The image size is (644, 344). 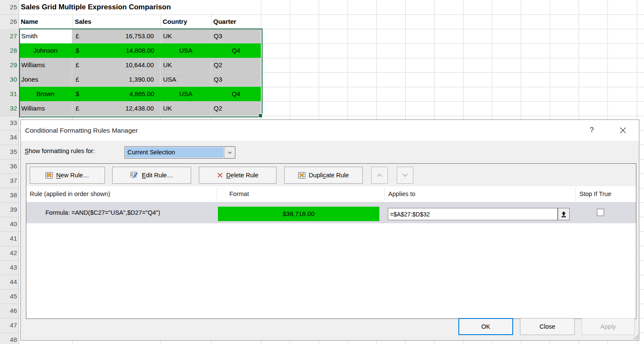 What do you see at coordinates (405, 175) in the screenshot?
I see `move-rule-down-button` at bounding box center [405, 175].